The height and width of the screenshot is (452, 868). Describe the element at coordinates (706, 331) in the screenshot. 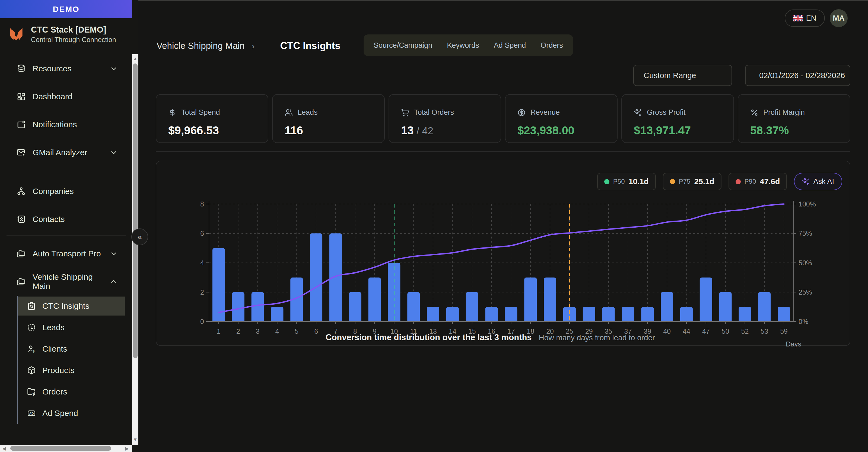

I see `svg-text: 47` at that location.